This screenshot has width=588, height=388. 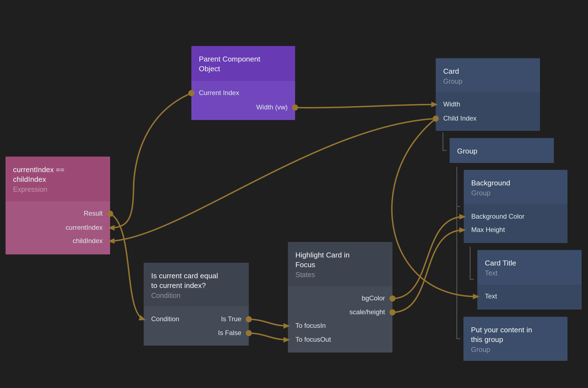 I want to click on wire-condition-is-false-to-highlight-card-in-focus-to-focusout, so click(x=268, y=336).